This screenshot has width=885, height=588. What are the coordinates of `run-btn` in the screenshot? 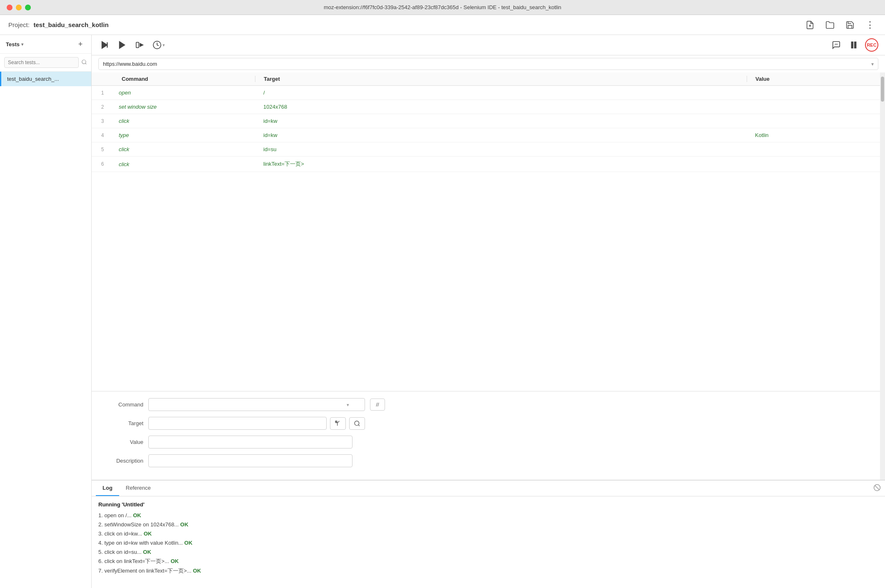 It's located at (122, 45).